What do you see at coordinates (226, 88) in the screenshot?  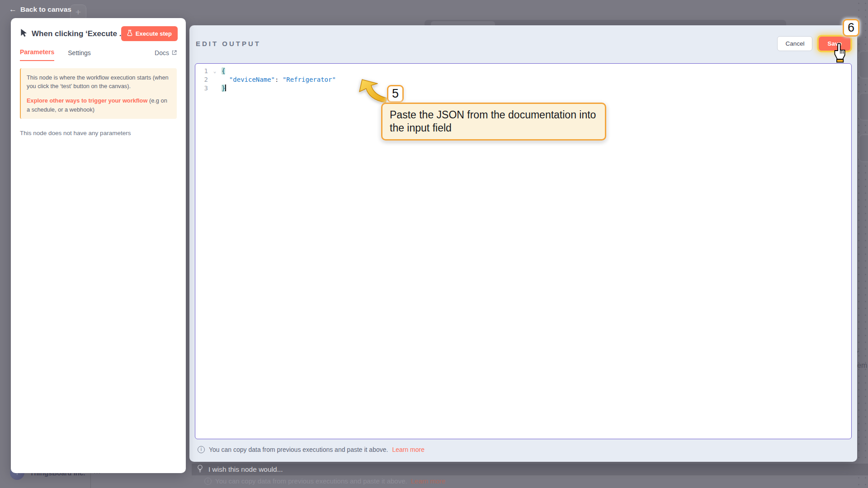 I see `text-cursor` at bounding box center [226, 88].